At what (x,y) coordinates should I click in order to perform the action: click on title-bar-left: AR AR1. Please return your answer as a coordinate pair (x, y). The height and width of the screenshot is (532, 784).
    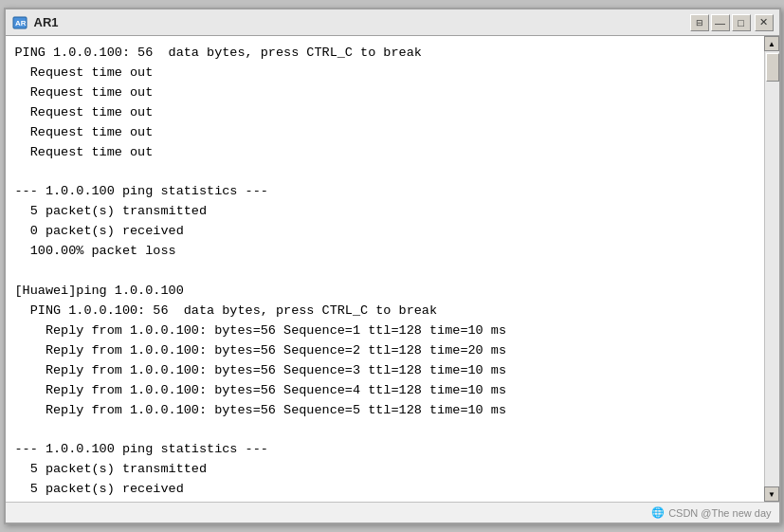
    Looking at the image, I should click on (35, 23).